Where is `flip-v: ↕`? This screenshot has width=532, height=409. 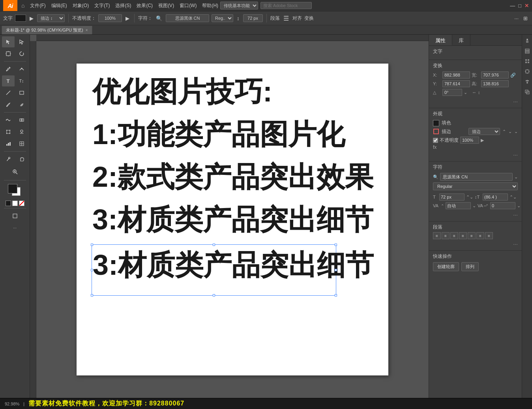
flip-v: ↕ is located at coordinates (479, 92).